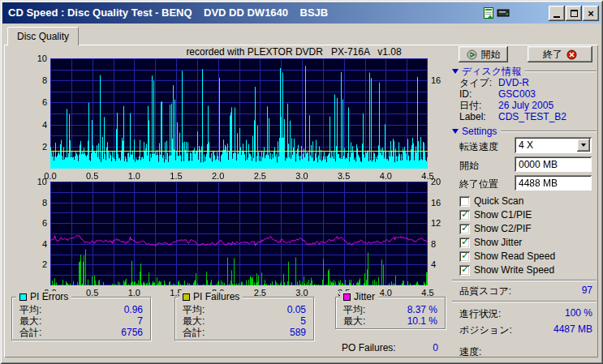 Image resolution: width=603 pixels, height=364 pixels. What do you see at coordinates (479, 131) in the screenshot?
I see `settings-header-label: Settings` at bounding box center [479, 131].